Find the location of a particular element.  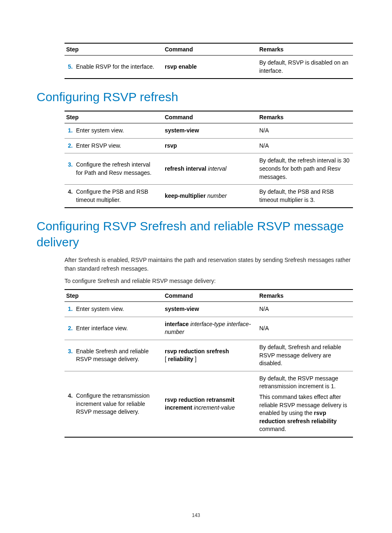

table-row: 3.Enable Srefresh and reliable RSVP mess… is located at coordinates (209, 356).